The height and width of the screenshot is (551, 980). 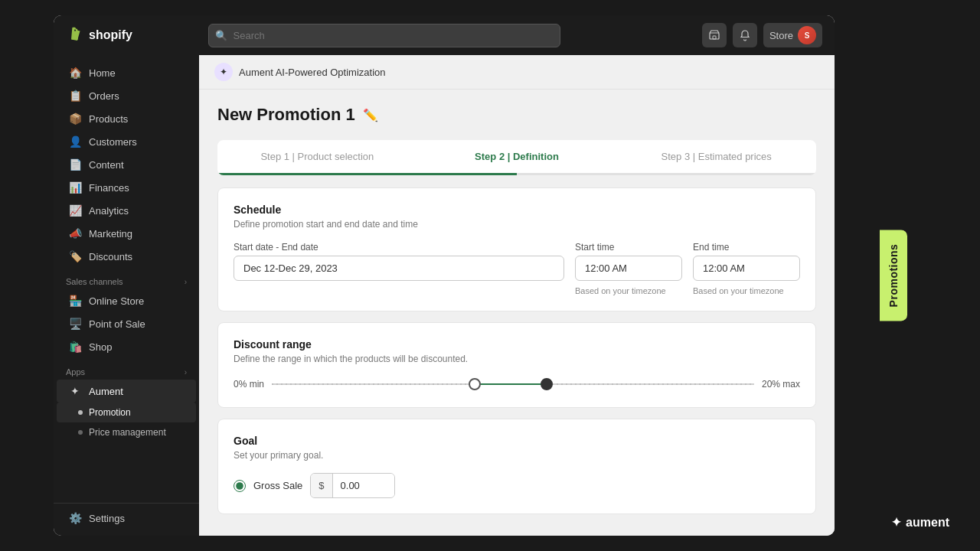 What do you see at coordinates (517, 224) in the screenshot?
I see `schedule-card-subtitle: Define promotion start and end date and …` at bounding box center [517, 224].